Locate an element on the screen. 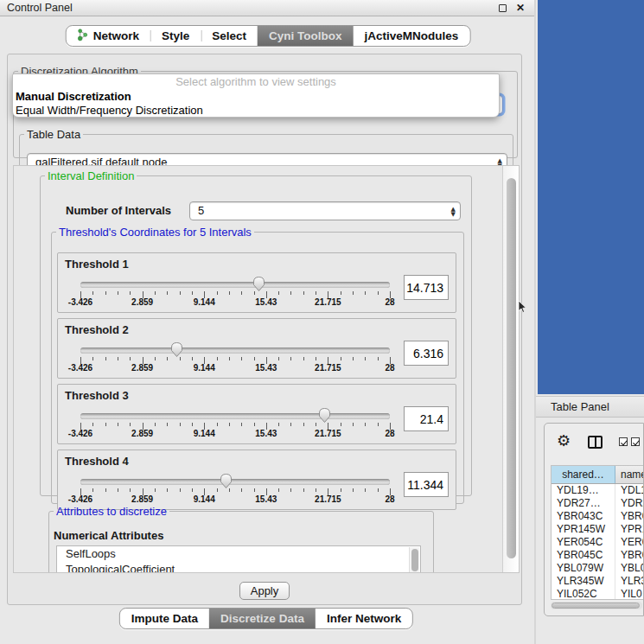  slider-tick-label: 21.715 is located at coordinates (328, 303).